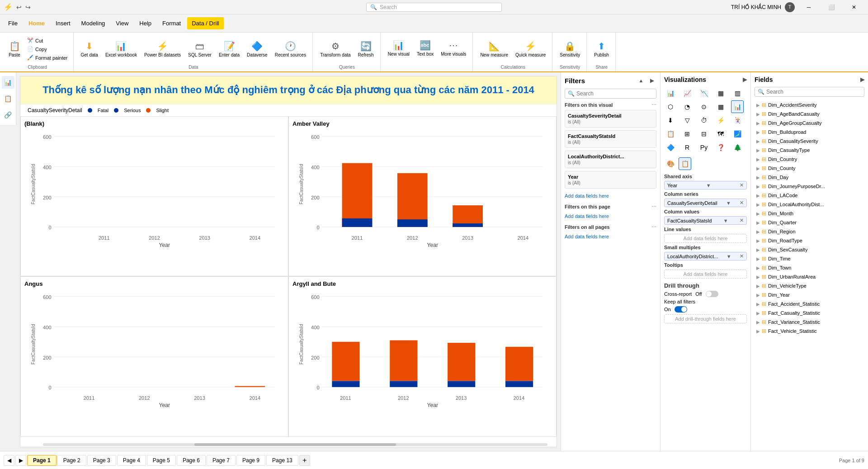  Describe the element at coordinates (13, 24) in the screenshot. I see `menu-file: File` at that location.